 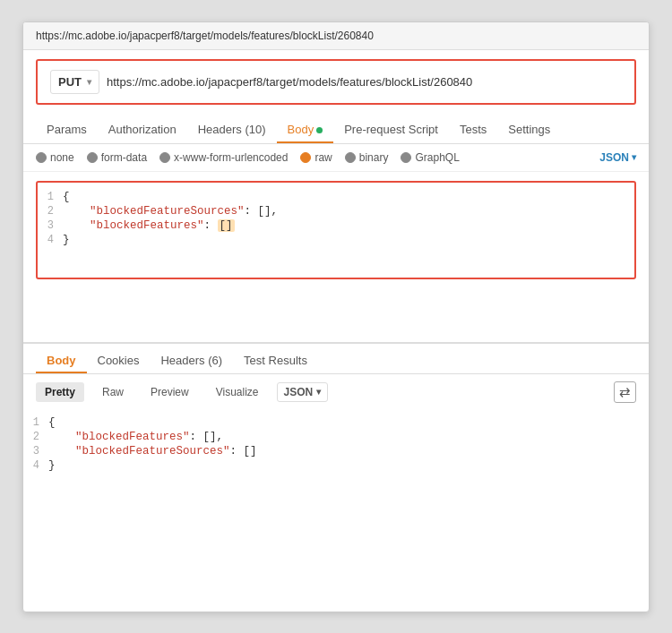 I want to click on response-line-3: 3 "blockedFeatureSources": [], so click(x=336, y=451).